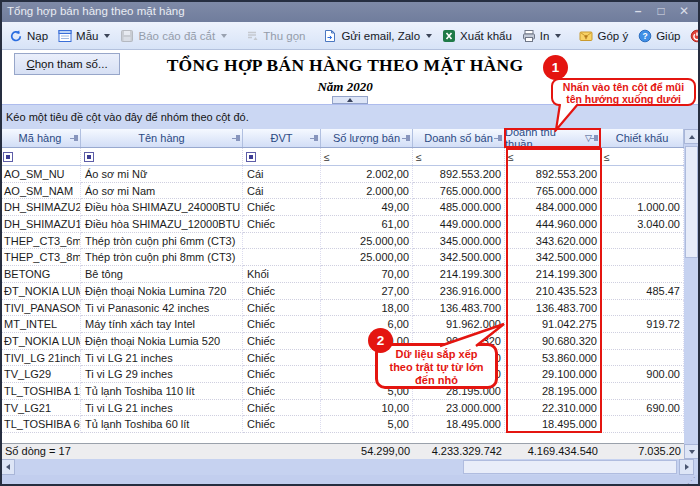 The height and width of the screenshot is (486, 700). I want to click on cell-doanh-so-ban: 765.000.000, so click(459, 192).